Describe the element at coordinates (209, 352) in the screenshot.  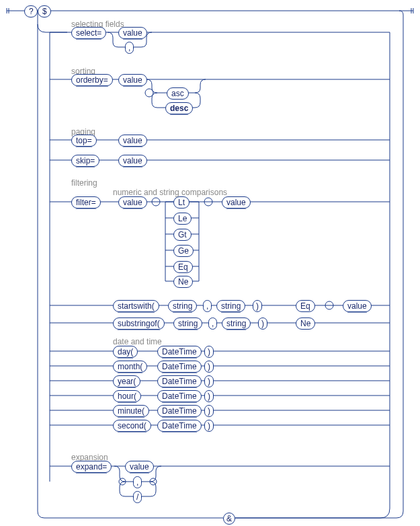
I see `node-day-close: )` at that location.